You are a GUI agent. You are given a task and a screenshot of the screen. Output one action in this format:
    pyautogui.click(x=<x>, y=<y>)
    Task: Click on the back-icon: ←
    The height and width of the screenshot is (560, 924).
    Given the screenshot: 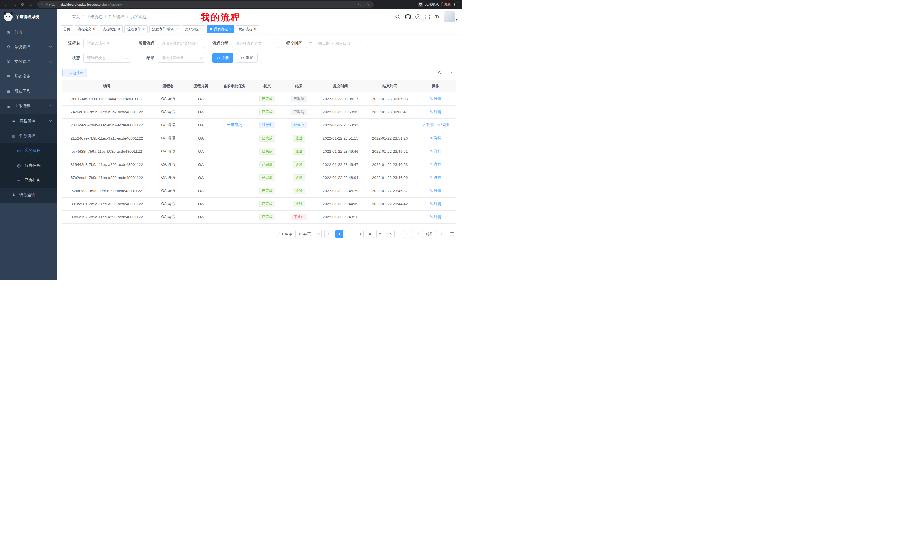 What is the action you would take?
    pyautogui.click(x=7, y=4)
    